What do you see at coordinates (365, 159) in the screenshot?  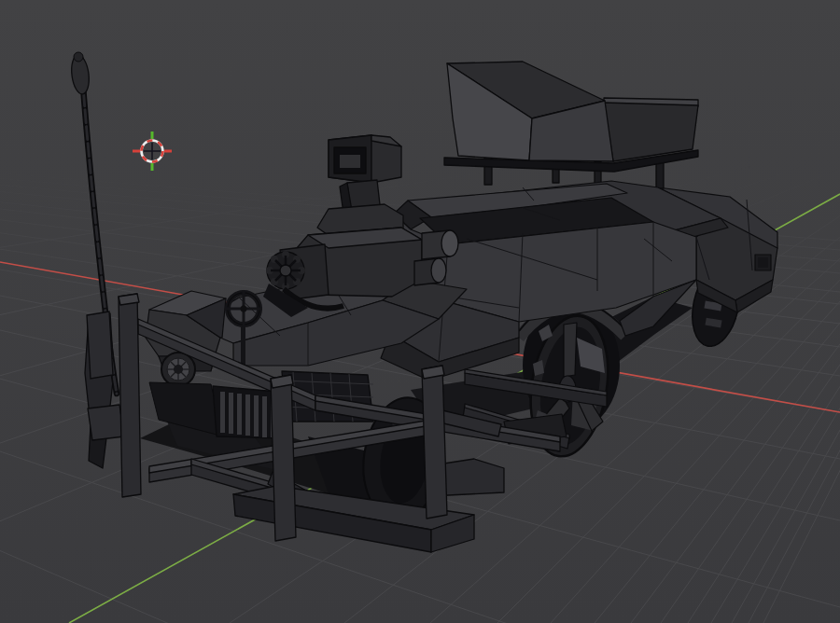 I see `intake-scoop` at bounding box center [365, 159].